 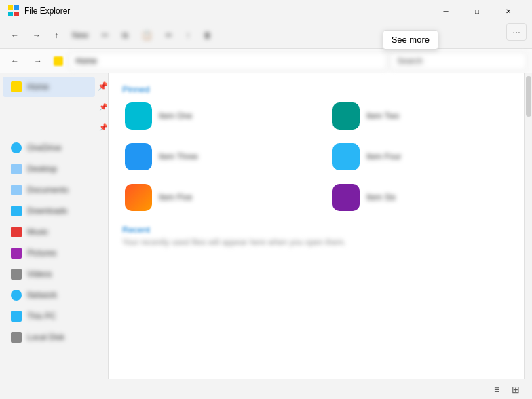 What do you see at coordinates (516, 390) in the screenshot?
I see `grid-view-button: ⊞` at bounding box center [516, 390].